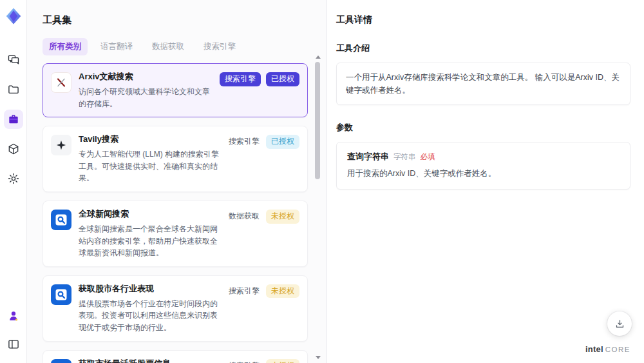  I want to click on params-heading: 参数, so click(483, 128).